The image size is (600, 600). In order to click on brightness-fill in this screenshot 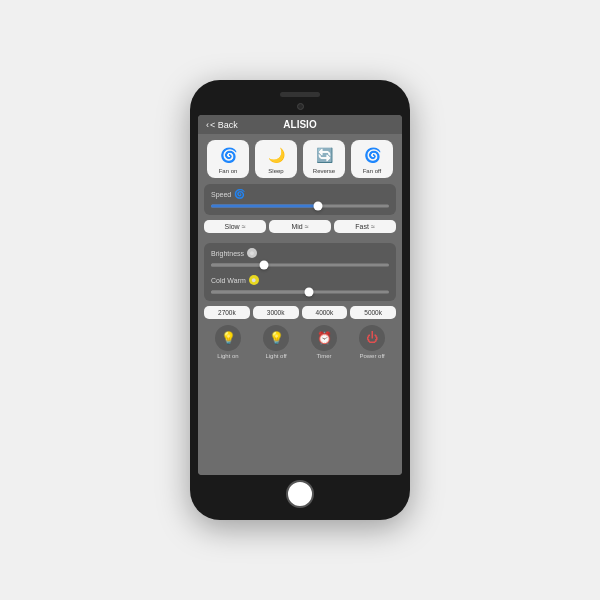, I will do `click(238, 266)`.